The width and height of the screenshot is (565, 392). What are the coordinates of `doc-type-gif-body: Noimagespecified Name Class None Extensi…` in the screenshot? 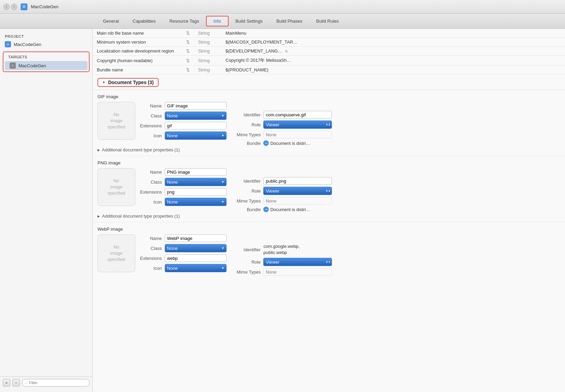 It's located at (329, 124).